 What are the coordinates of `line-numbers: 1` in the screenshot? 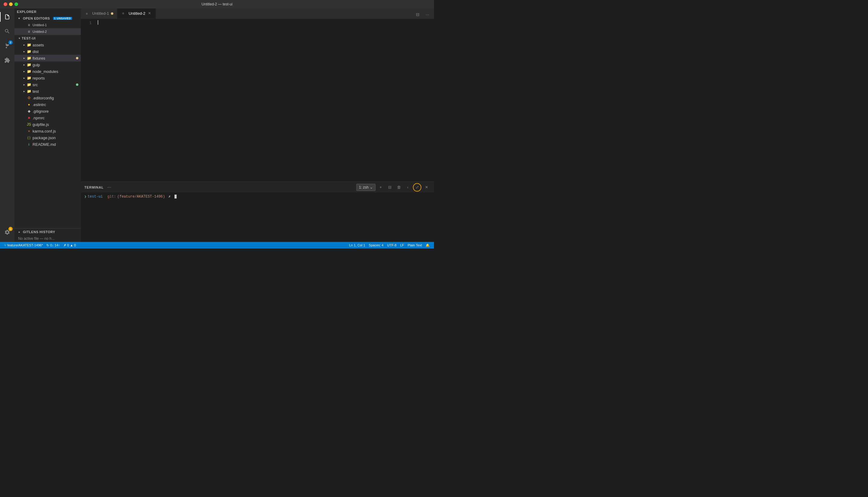 It's located at (88, 100).